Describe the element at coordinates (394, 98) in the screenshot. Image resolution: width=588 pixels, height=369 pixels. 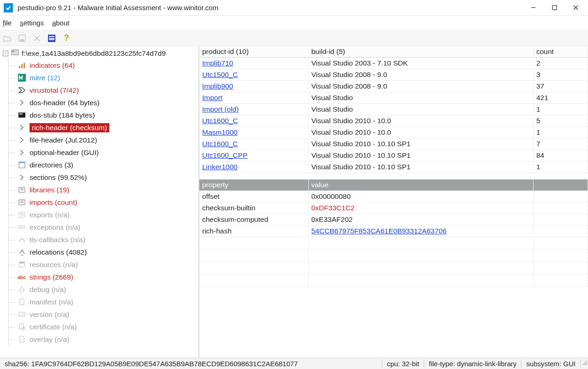
I see `table-row: ImportVisual Studio421` at that location.